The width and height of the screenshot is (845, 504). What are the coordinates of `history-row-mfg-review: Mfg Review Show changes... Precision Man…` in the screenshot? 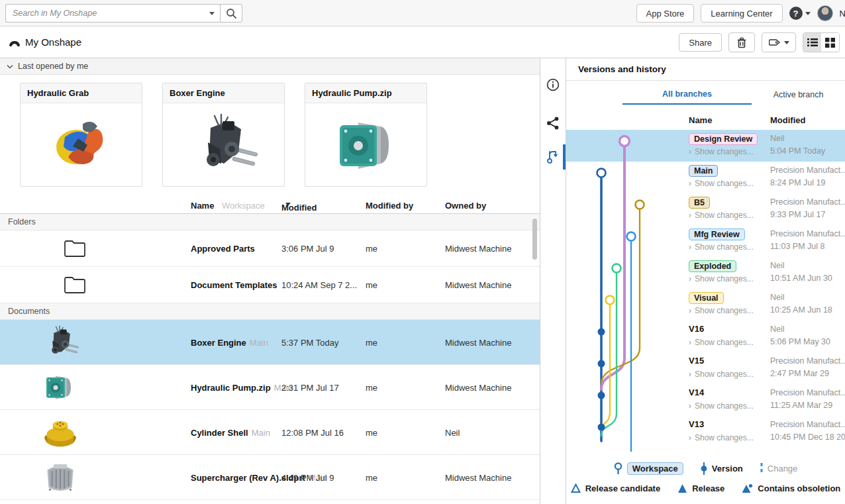 It's located at (706, 241).